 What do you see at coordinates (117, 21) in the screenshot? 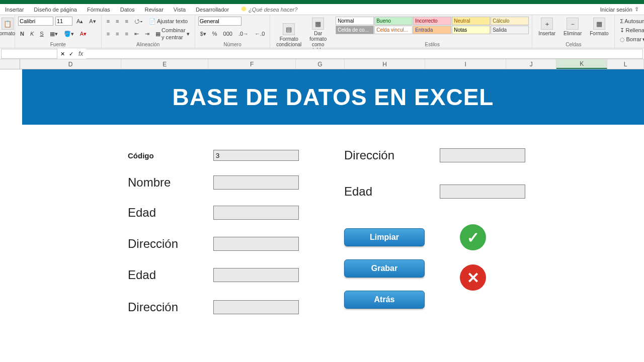
I see `align-middle-button: ≡` at bounding box center [117, 21].